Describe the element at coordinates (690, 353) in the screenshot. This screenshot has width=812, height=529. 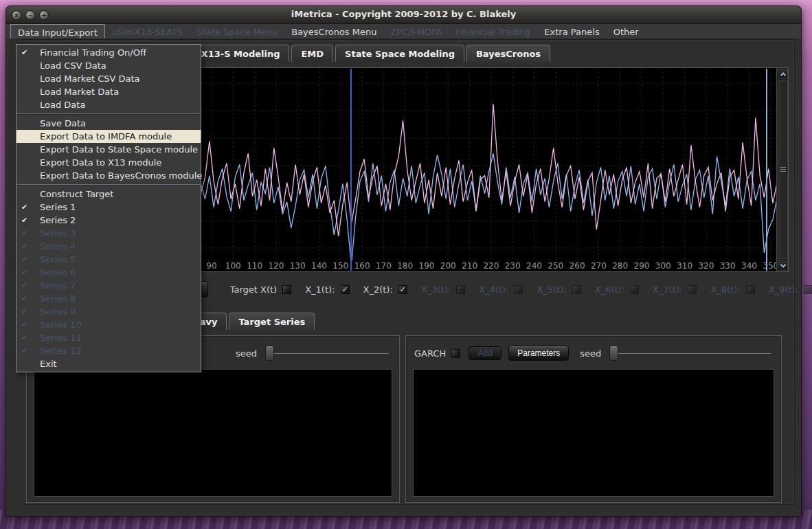
I see `right-seed-slider` at that location.